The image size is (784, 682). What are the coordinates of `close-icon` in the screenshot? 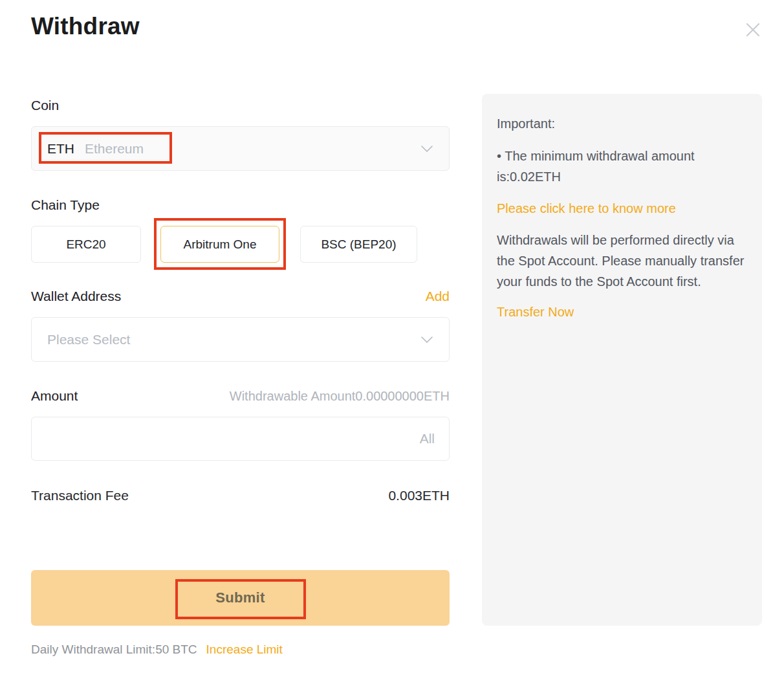 It's located at (753, 30).